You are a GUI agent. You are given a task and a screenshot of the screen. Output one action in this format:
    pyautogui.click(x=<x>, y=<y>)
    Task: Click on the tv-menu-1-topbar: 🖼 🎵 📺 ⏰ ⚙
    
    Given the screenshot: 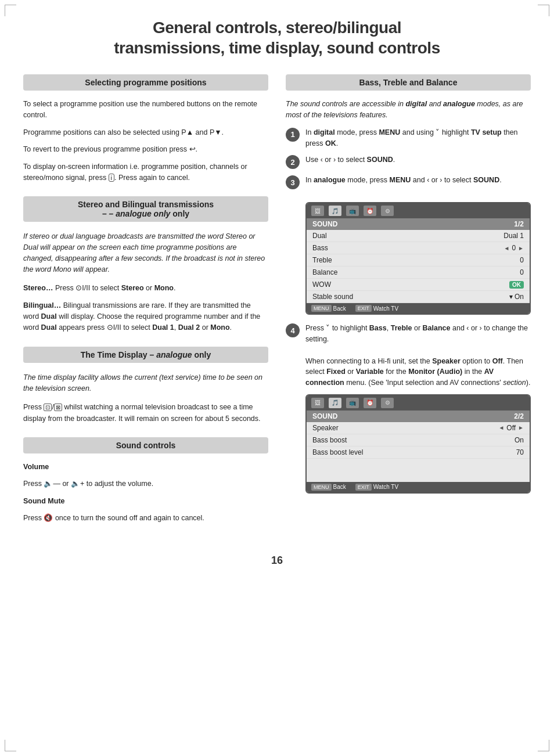 What is the action you would take?
    pyautogui.click(x=418, y=211)
    